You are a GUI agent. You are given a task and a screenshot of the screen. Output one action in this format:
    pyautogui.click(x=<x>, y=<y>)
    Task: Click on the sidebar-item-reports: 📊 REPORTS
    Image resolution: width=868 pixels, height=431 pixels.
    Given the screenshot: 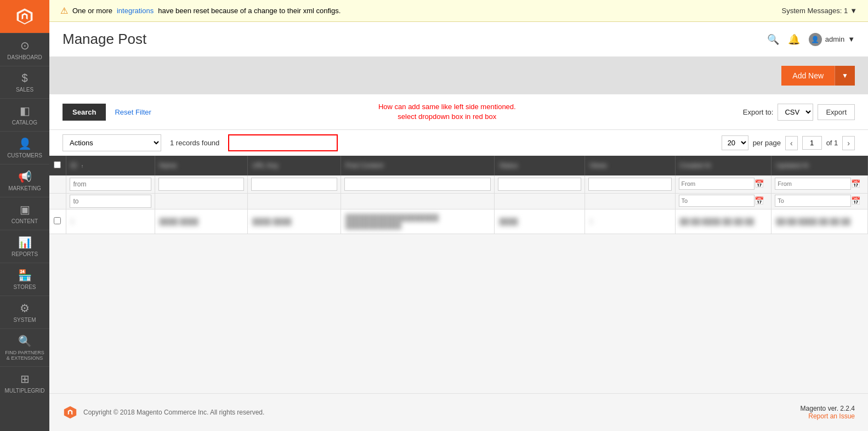 What is the action you would take?
    pyautogui.click(x=25, y=246)
    